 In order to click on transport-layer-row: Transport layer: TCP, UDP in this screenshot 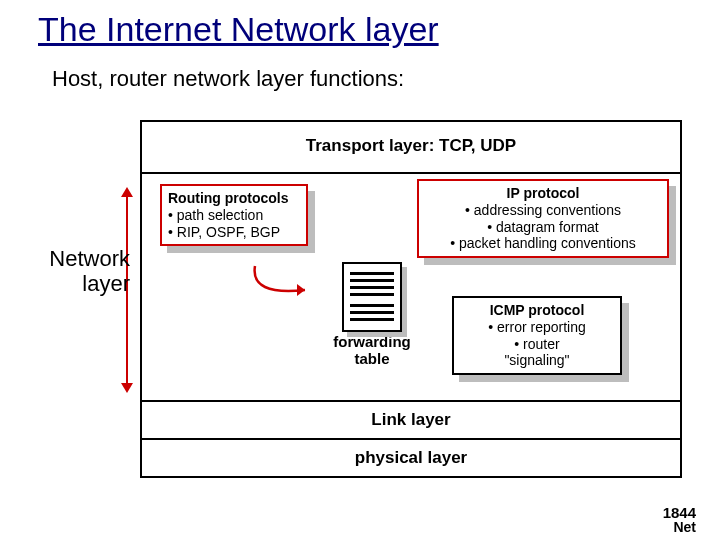, I will do `click(411, 147)`.